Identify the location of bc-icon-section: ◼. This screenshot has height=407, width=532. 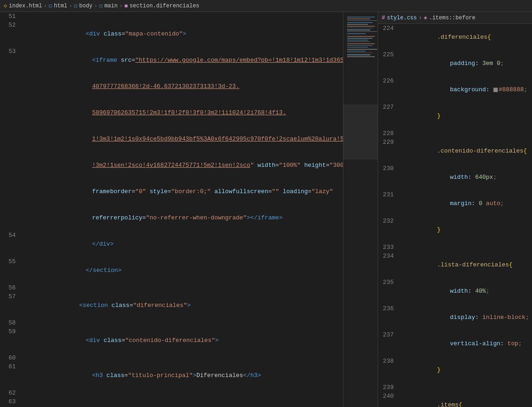
(126, 6).